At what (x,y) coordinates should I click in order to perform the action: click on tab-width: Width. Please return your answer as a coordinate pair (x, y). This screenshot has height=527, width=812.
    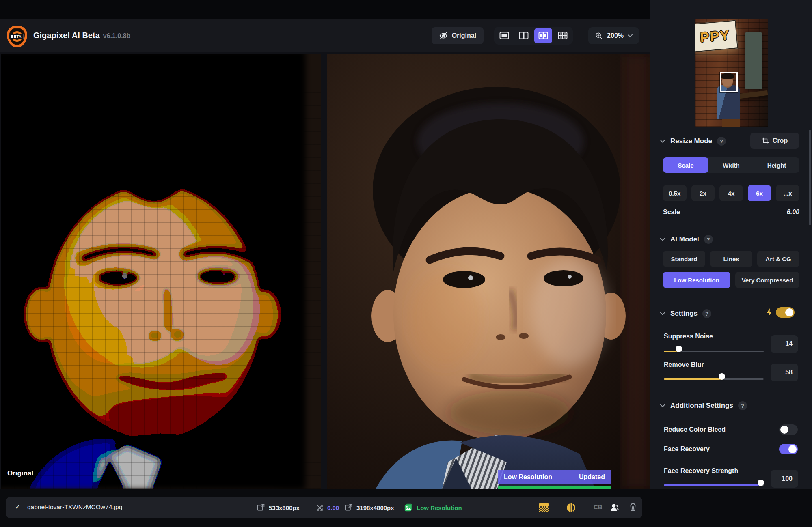
    Looking at the image, I should click on (731, 165).